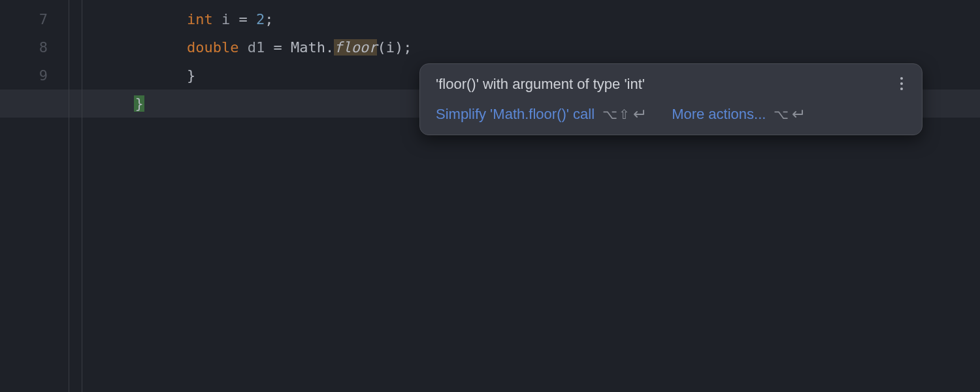 The image size is (980, 392). What do you see at coordinates (624, 114) in the screenshot?
I see `shortcut-hint: ⌥ ⇧` at bounding box center [624, 114].